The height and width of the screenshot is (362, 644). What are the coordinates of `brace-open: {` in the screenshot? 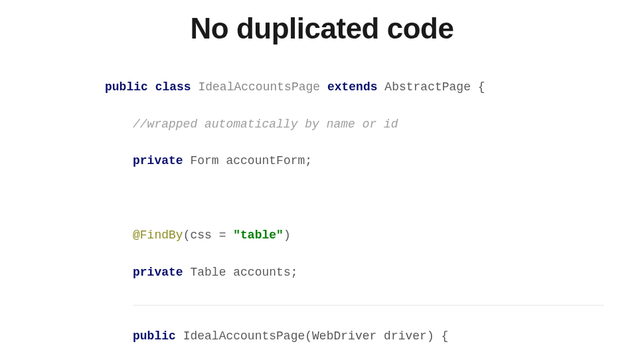 It's located at (478, 87).